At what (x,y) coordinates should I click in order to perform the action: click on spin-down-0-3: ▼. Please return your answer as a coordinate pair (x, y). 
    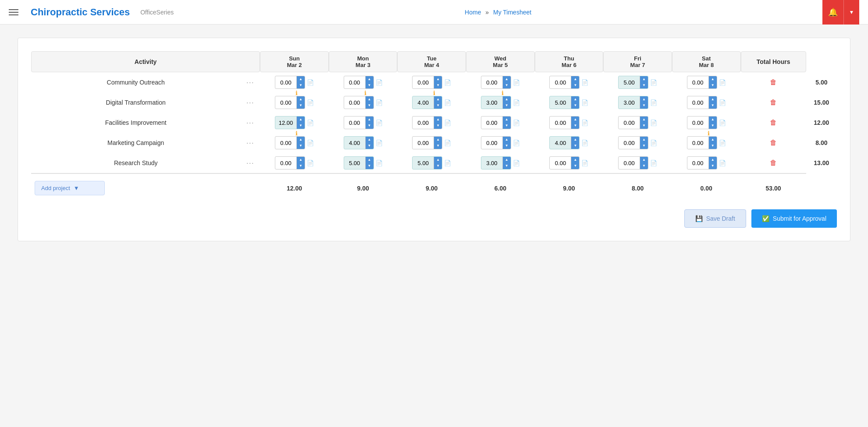
    Looking at the image, I should click on (507, 85).